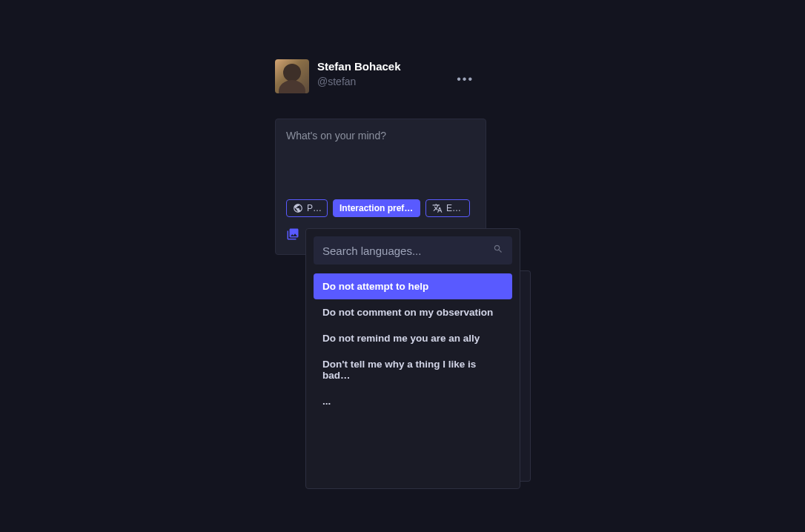  I want to click on option-item: ..., so click(413, 402).